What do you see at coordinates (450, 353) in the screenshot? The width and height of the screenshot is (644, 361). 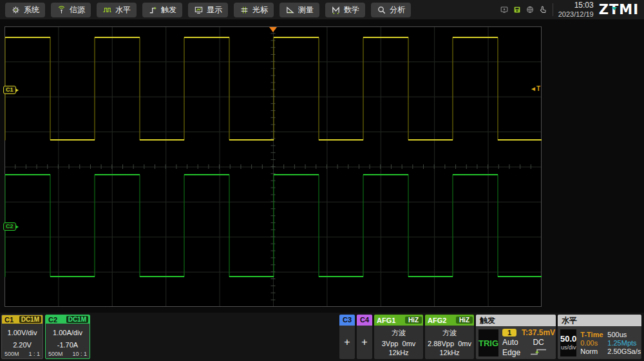 I see `afg2-frequency: 12kHz` at bounding box center [450, 353].